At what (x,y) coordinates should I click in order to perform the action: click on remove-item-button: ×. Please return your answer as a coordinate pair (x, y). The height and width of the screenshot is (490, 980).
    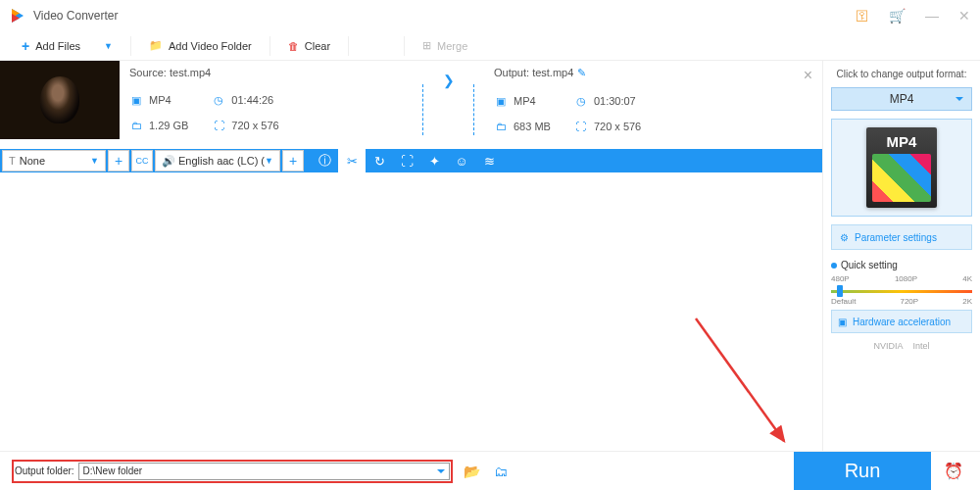
    Looking at the image, I should click on (808, 75).